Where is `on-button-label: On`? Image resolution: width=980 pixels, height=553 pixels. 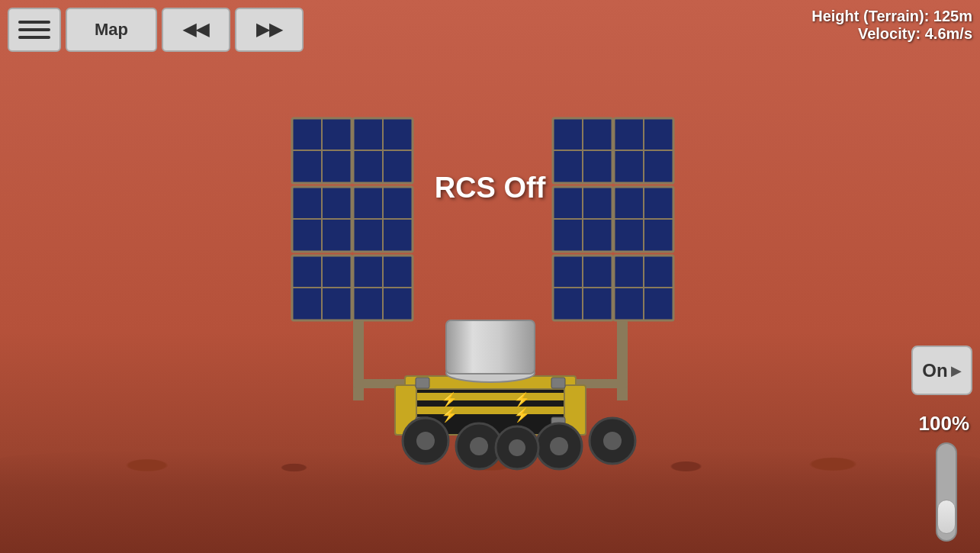
on-button-label: On is located at coordinates (935, 371).